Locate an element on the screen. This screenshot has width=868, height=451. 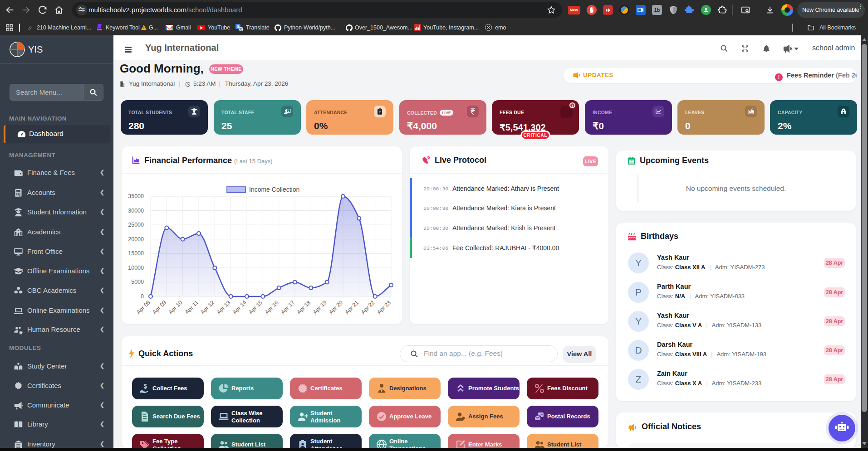
svg-text: Apr 09 is located at coordinates (159, 307).